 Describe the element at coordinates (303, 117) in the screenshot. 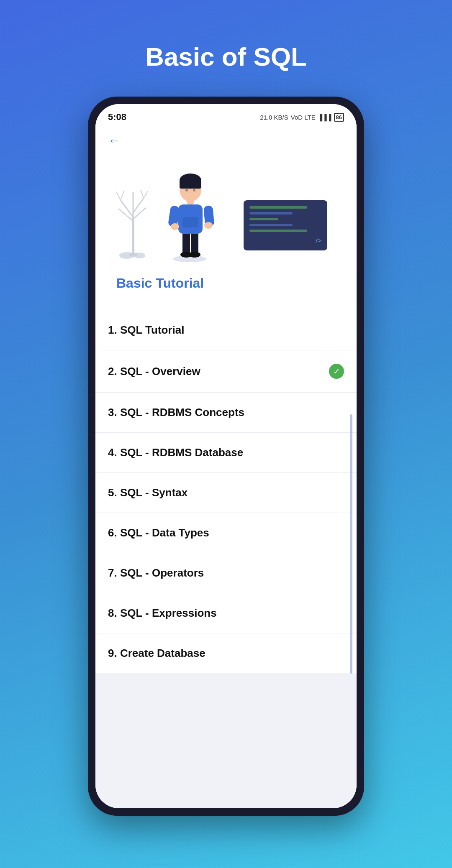

I see `network-type: VoD LTE` at that location.